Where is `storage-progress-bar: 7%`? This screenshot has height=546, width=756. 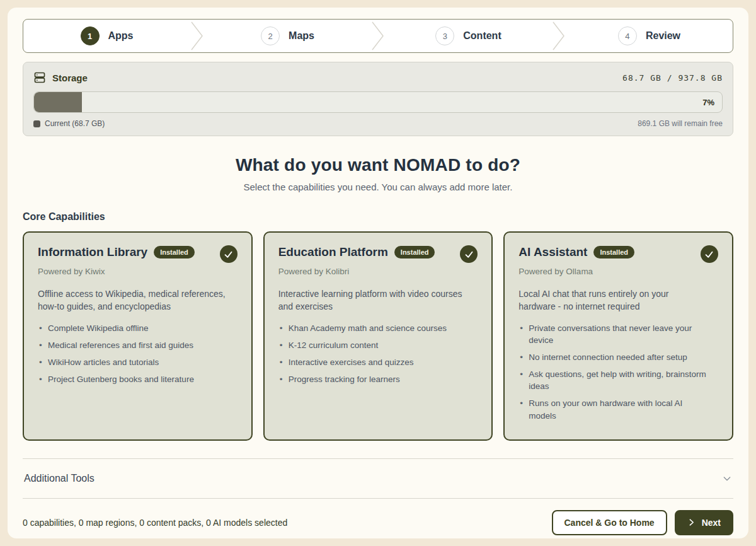
storage-progress-bar: 7% is located at coordinates (378, 102).